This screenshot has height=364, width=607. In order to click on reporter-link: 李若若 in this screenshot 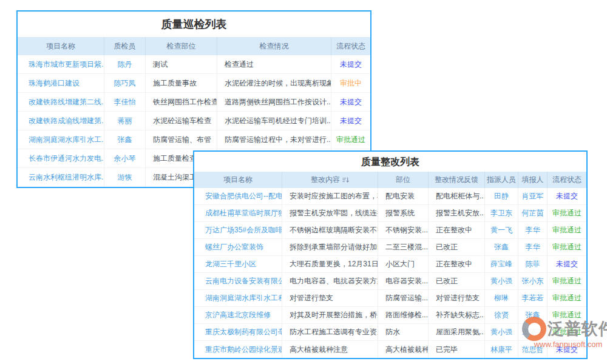, I will do `click(533, 298)`.